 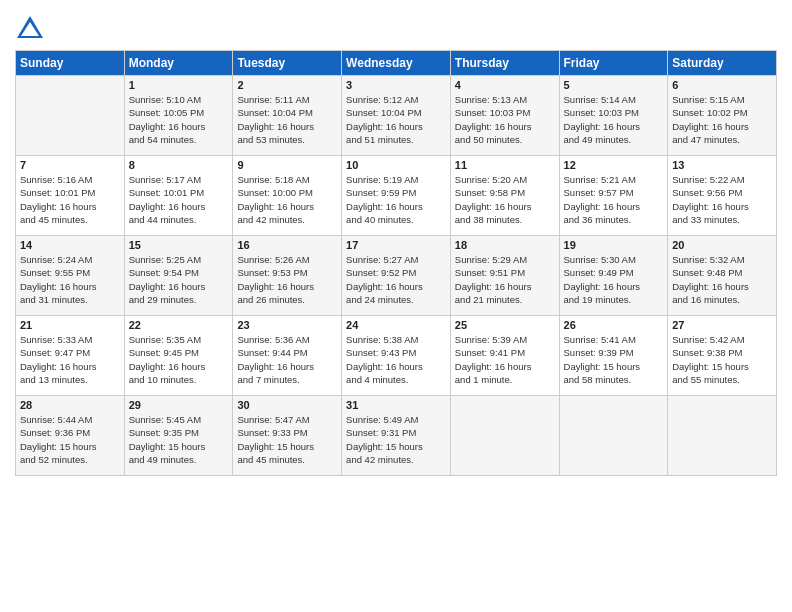 I want to click on day-number: 3, so click(x=396, y=85).